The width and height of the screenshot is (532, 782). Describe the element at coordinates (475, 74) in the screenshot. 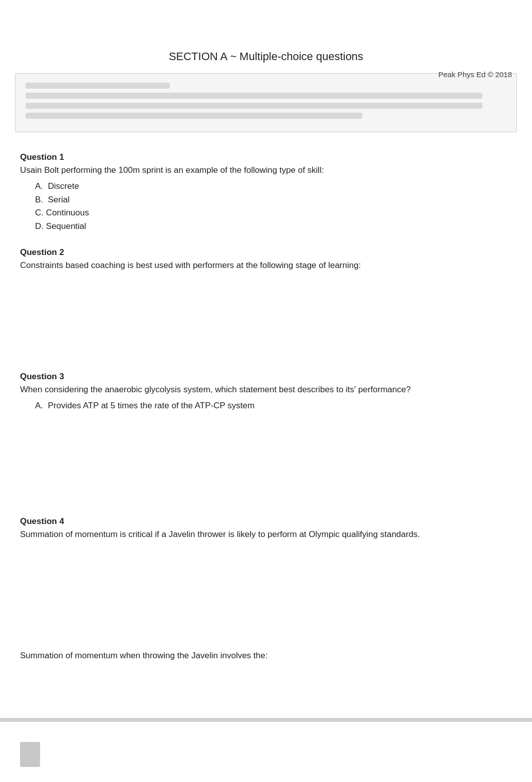

I see `copyright-text: Peak Phys Ed © 2018` at that location.